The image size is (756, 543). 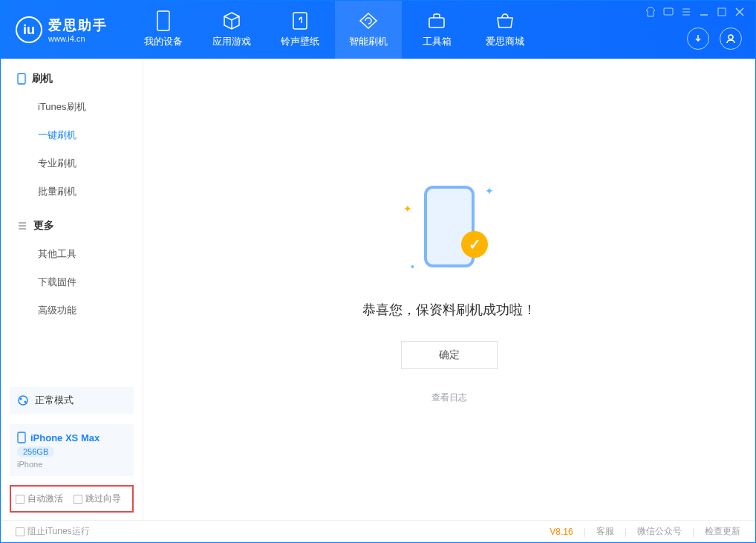 I want to click on tab-label: 铃声壁纸, so click(x=300, y=42).